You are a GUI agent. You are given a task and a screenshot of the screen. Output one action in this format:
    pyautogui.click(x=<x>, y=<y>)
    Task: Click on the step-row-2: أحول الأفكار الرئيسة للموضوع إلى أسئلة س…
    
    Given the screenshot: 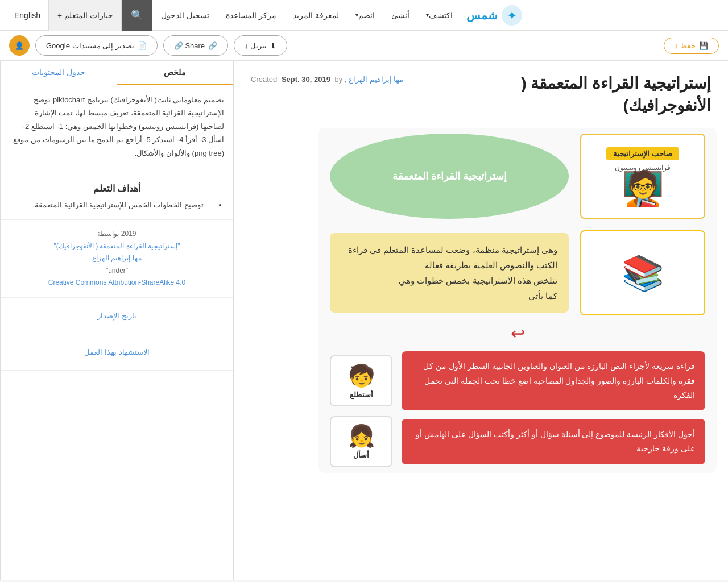 What is the action you would take?
    pyautogui.click(x=518, y=442)
    